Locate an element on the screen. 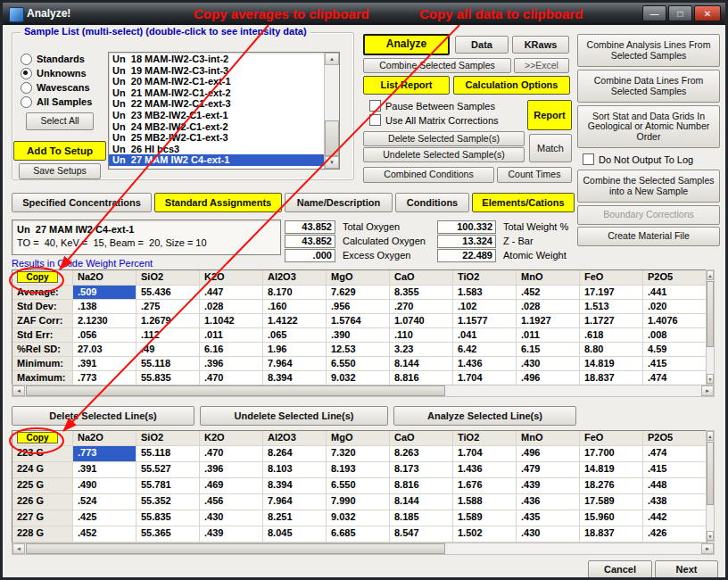 This screenshot has height=580, width=728. grid-cell: 8.263 is located at coordinates (421, 454).